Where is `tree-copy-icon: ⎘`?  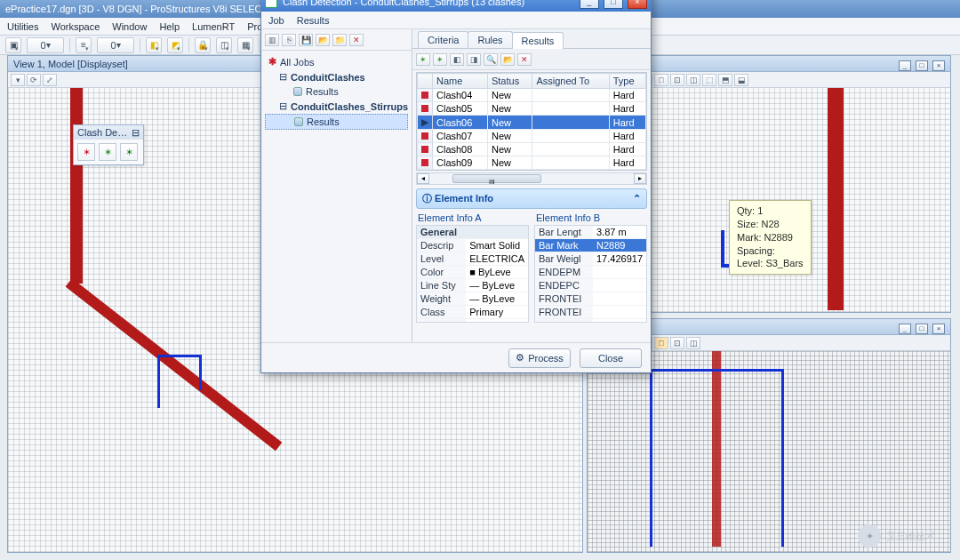 tree-copy-icon: ⎘ is located at coordinates (289, 40).